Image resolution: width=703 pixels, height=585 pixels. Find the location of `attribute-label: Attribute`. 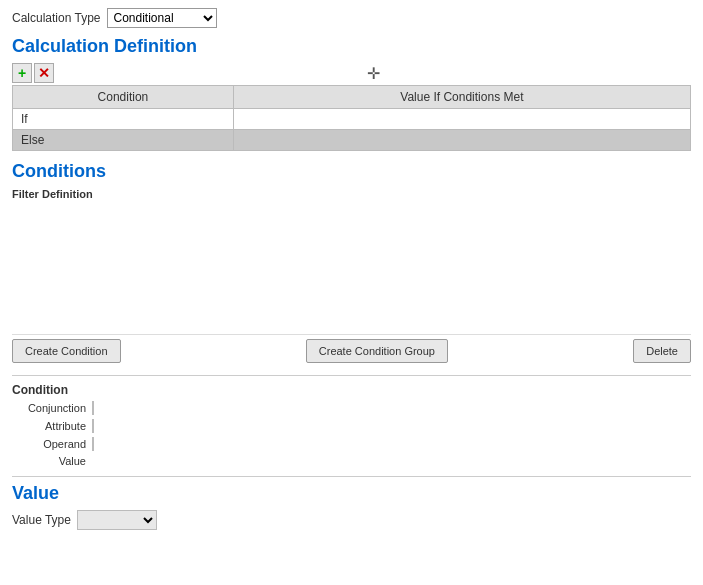

attribute-label: Attribute is located at coordinates (52, 426).